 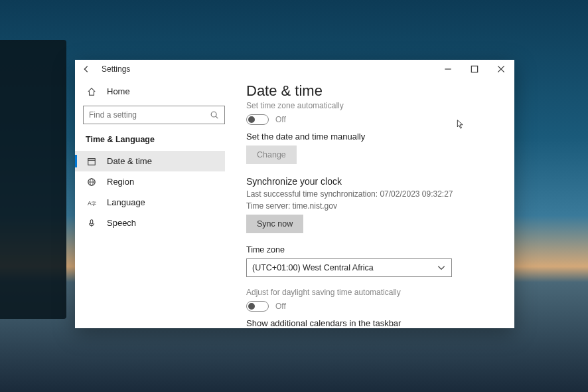 I want to click on auto-tz-label: Set time zone automatically, so click(x=374, y=106).